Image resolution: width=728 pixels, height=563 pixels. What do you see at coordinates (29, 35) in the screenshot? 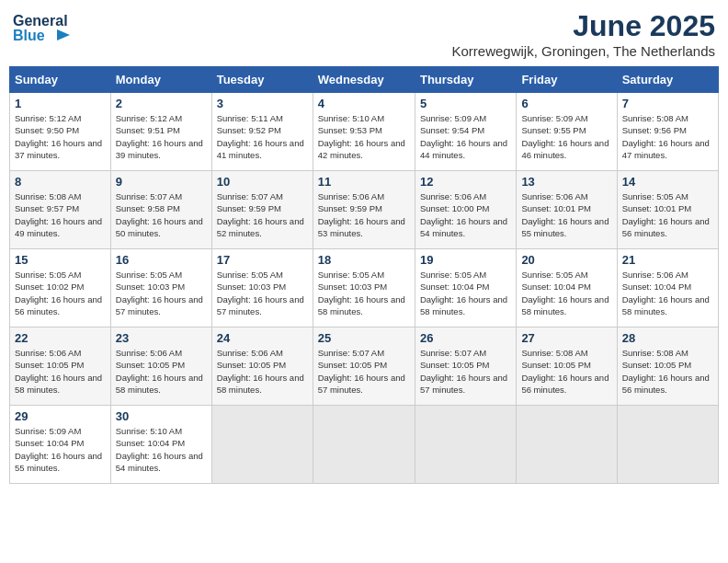
I see `svg-text: Blue` at bounding box center [29, 35].